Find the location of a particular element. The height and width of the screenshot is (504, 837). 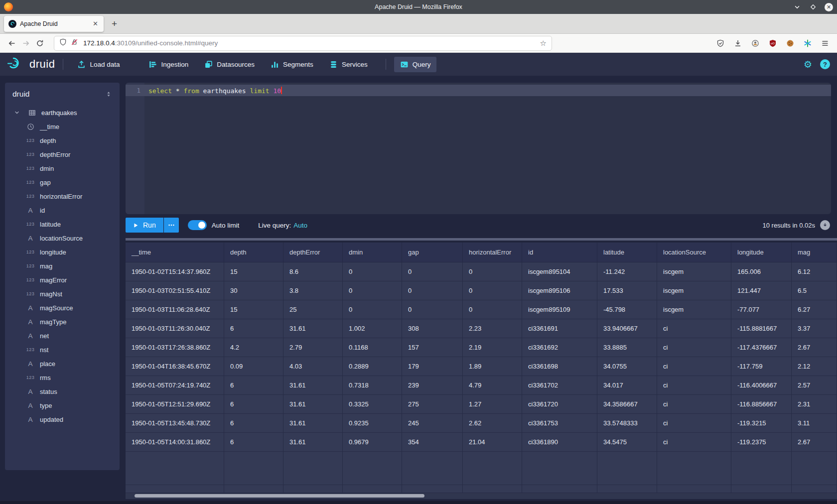

horizontal-scrollbar is located at coordinates (481, 496).